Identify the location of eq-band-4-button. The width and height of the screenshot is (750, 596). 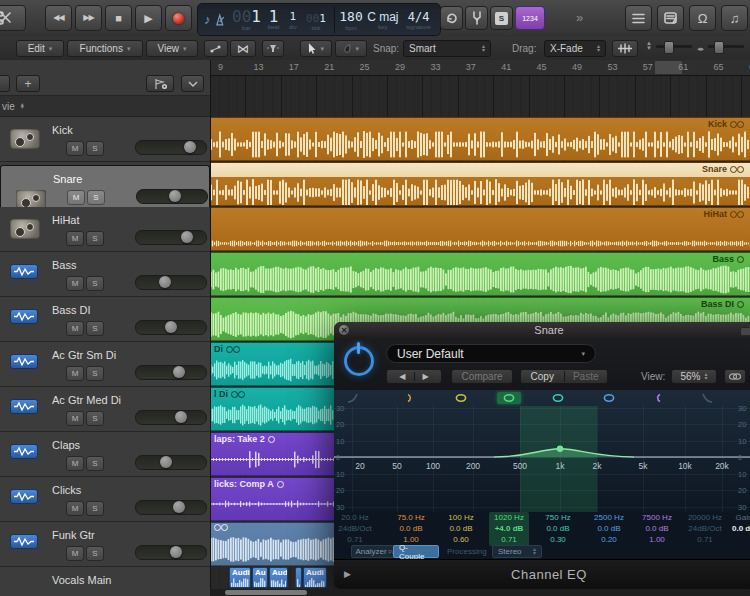
(509, 398).